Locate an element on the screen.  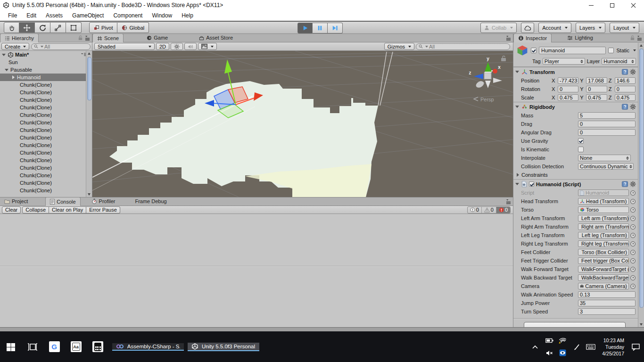
scrollbar-thumb is located at coordinates (641, 178).